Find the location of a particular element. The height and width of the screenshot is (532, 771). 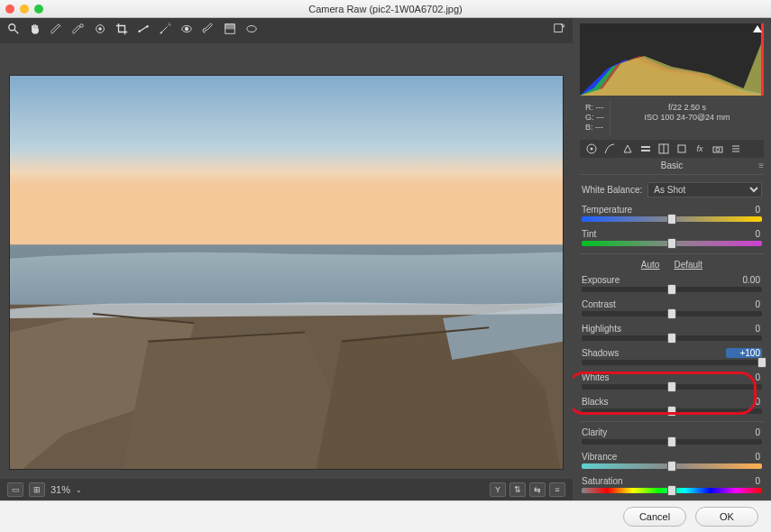

before-after-swap-icon: ⇅ is located at coordinates (518, 490).